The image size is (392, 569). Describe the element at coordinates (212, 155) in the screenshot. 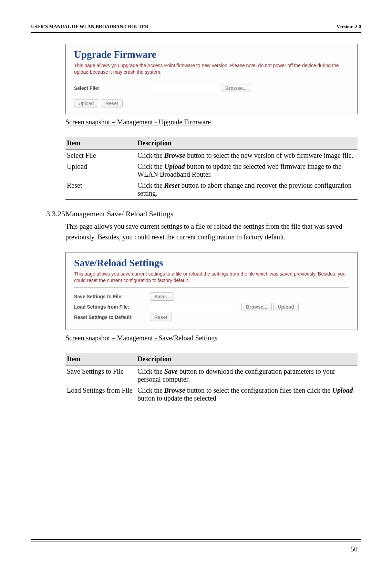

I see `table-row: Select File Click the Browse button to s…` at that location.